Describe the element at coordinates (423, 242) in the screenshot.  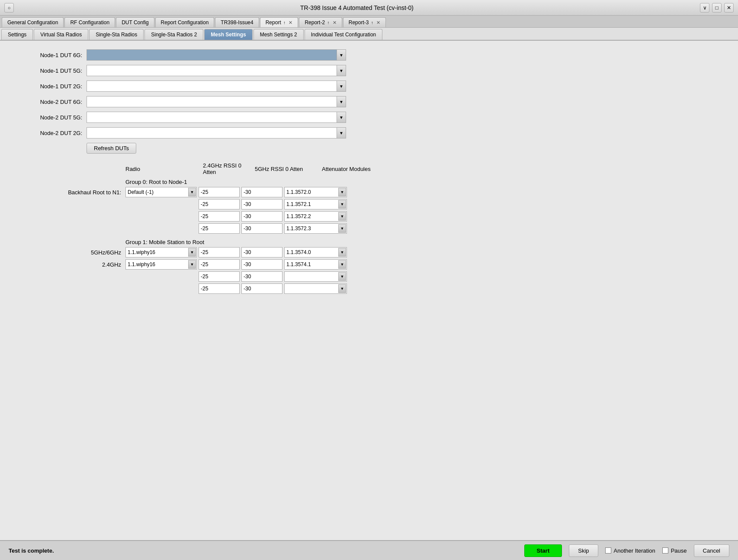
I see `group1-label: Group 1: Mobile Station to Root` at that location.